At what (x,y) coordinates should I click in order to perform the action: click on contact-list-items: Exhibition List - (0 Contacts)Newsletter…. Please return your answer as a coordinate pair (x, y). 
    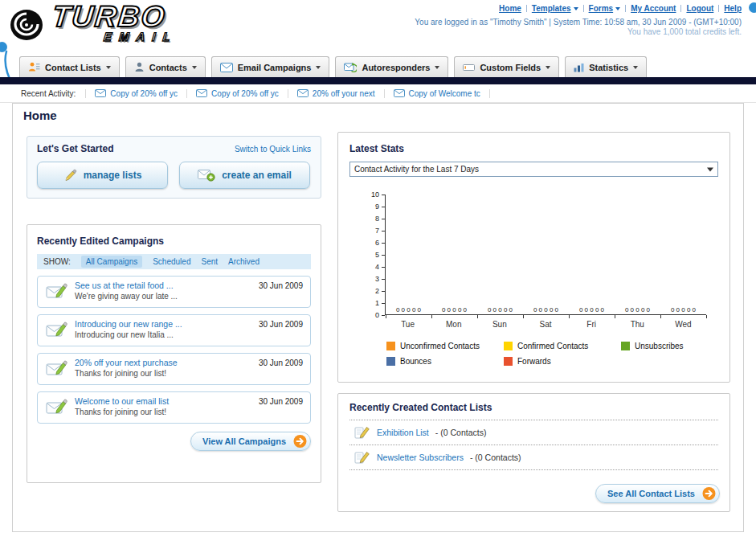
    Looking at the image, I should click on (533, 445).